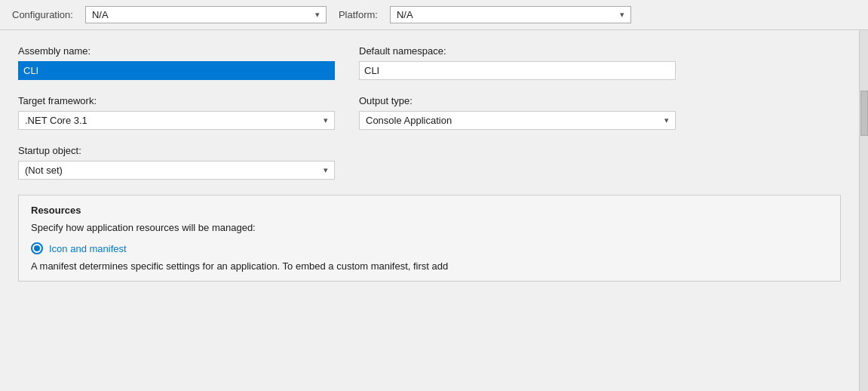 The height and width of the screenshot is (391, 868). I want to click on platform-chevron-icon: ▾, so click(622, 15).